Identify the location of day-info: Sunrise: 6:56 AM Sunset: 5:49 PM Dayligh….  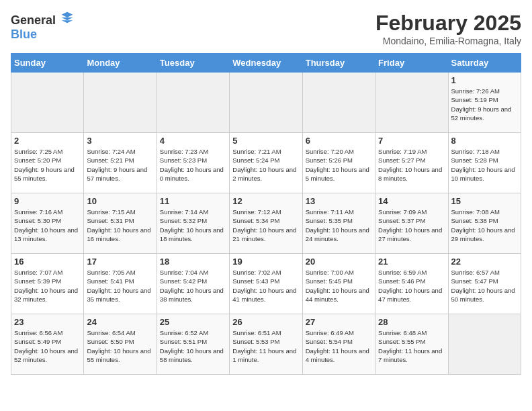
(47, 347).